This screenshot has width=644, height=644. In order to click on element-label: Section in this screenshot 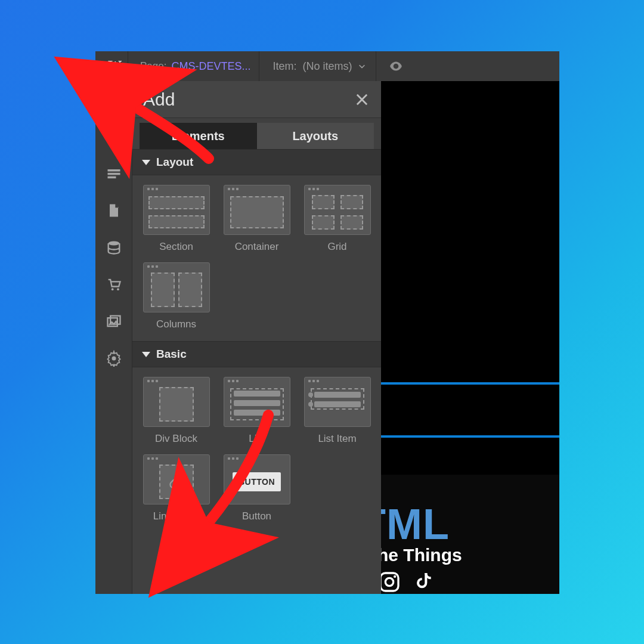, I will do `click(177, 247)`.